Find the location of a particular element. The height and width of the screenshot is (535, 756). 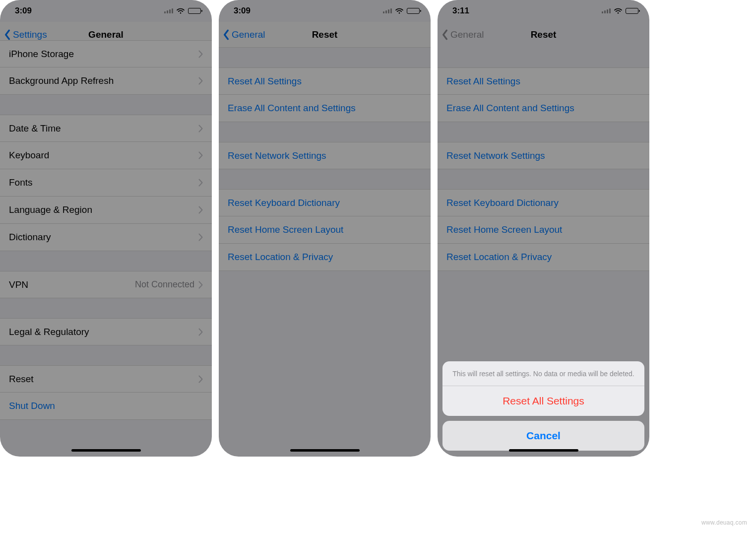

settings-row: Reset is located at coordinates (106, 379).